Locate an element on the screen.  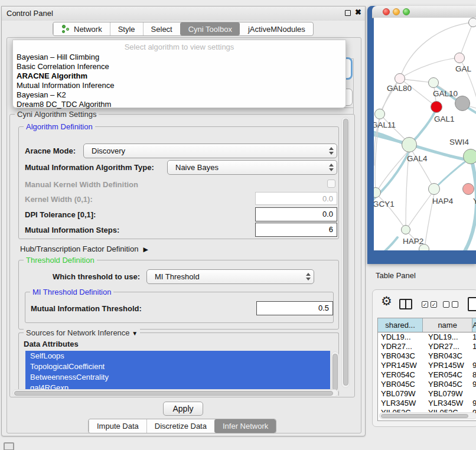
tab-label: Cyni Toolbox is located at coordinates (210, 30).